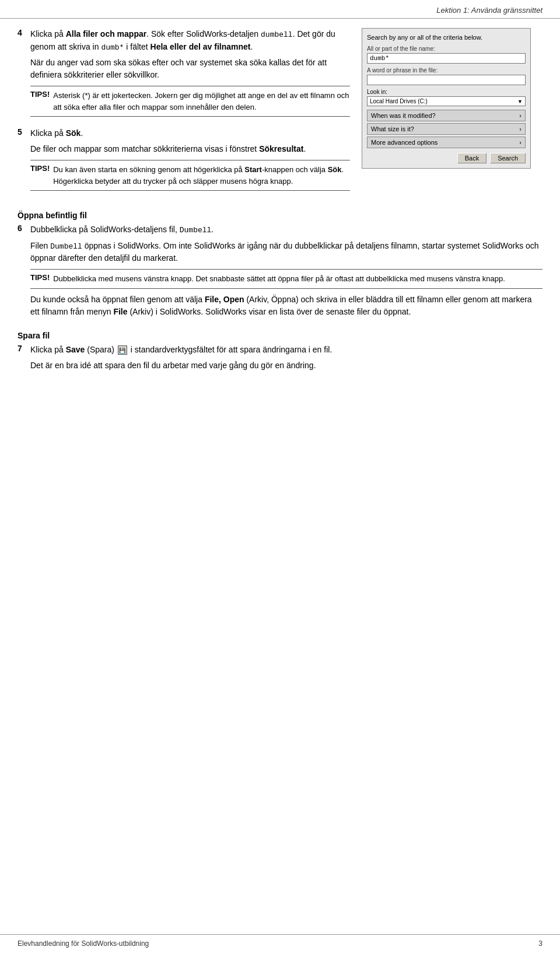  Describe the element at coordinates (34, 336) in the screenshot. I see `save-file-heading: Spara fil` at that location.